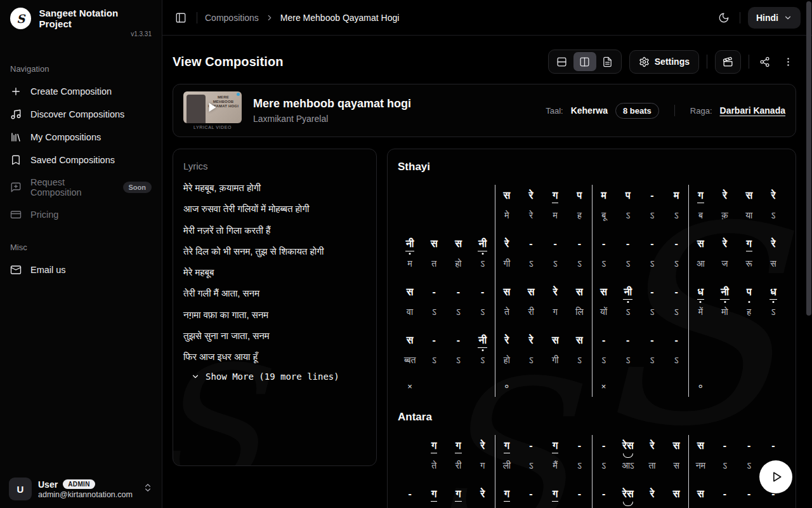 The height and width of the screenshot is (508, 812). Describe the element at coordinates (555, 351) in the screenshot. I see `notation-beat: सगी` at that location.